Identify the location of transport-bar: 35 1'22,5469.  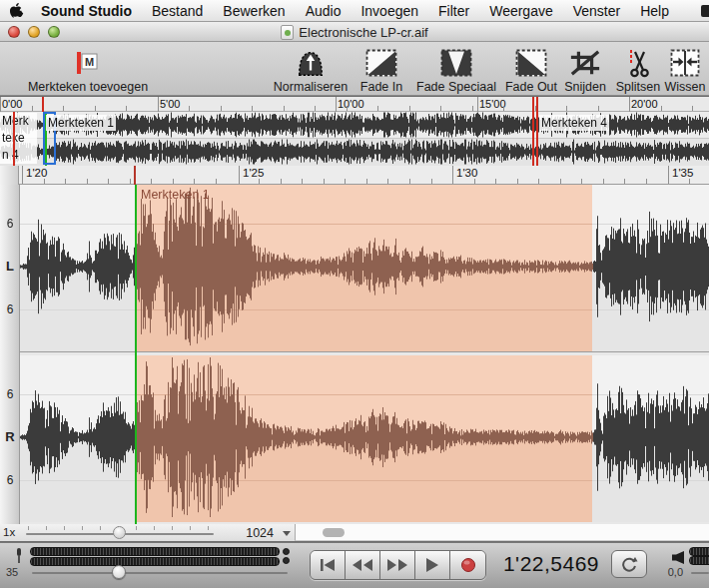
(354, 565).